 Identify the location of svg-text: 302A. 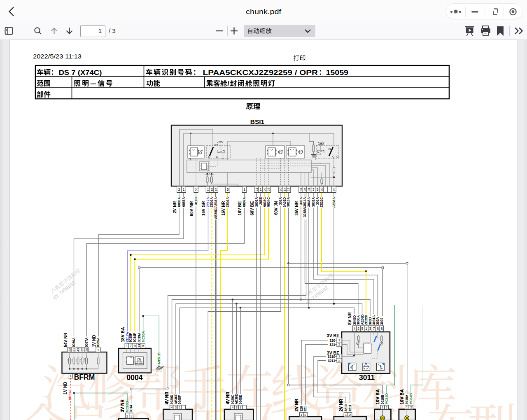
(281, 201).